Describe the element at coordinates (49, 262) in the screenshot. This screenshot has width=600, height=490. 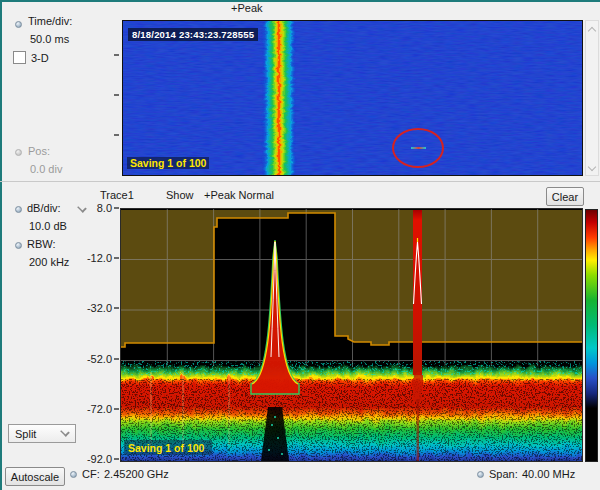
I see `rbw-value: 200 kHz` at that location.